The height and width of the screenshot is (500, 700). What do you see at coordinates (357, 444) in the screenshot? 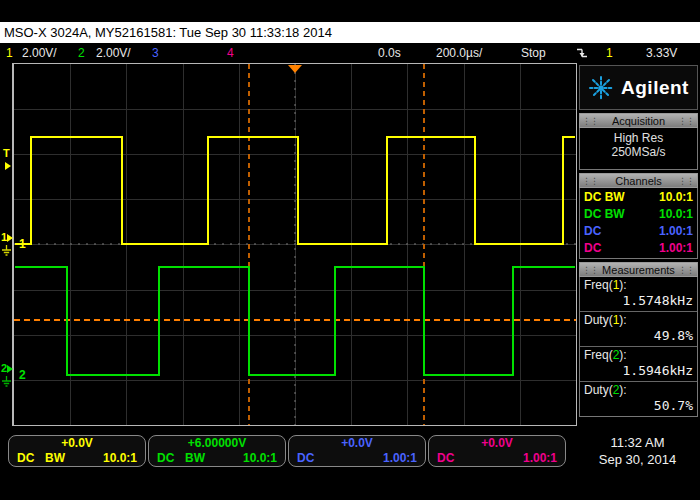
I see `ch3-offset: +0.0V` at bounding box center [357, 444].